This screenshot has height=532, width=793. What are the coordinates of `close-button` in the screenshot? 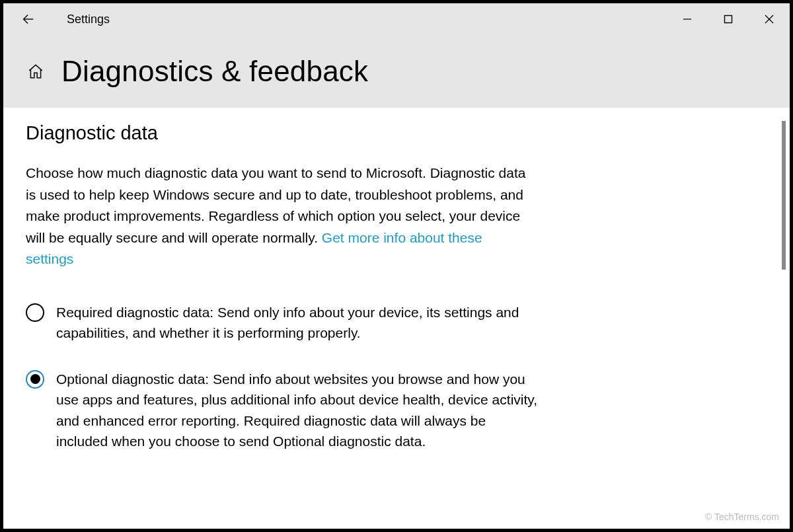 It's located at (769, 19).